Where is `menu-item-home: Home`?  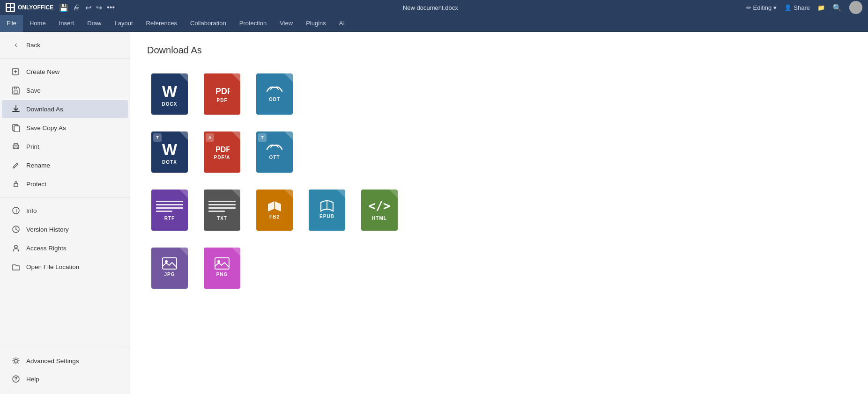
menu-item-home: Home is located at coordinates (37, 23).